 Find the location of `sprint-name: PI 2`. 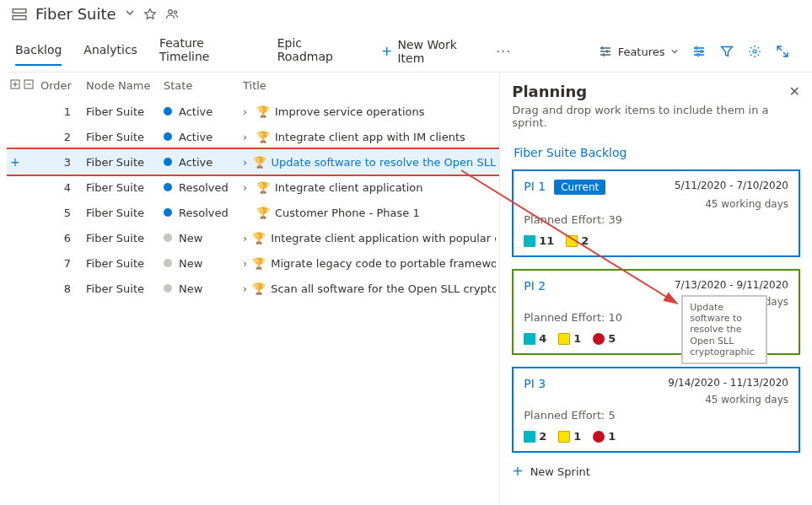

sprint-name: PI 2 is located at coordinates (535, 286).